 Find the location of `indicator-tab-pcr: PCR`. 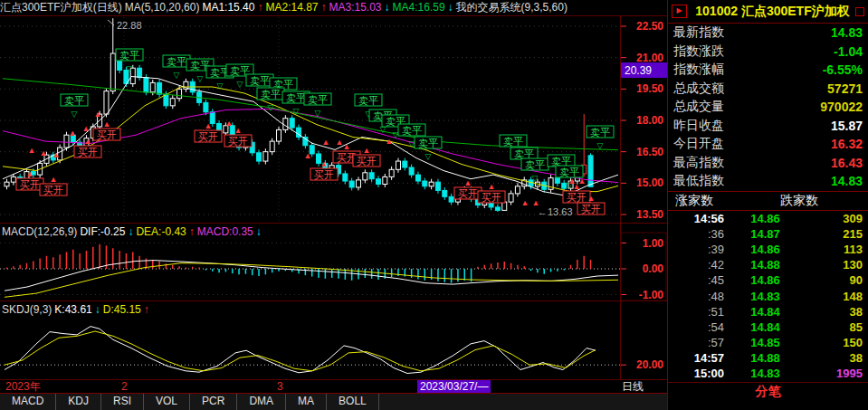

indicator-tab-pcr: PCR is located at coordinates (214, 402).